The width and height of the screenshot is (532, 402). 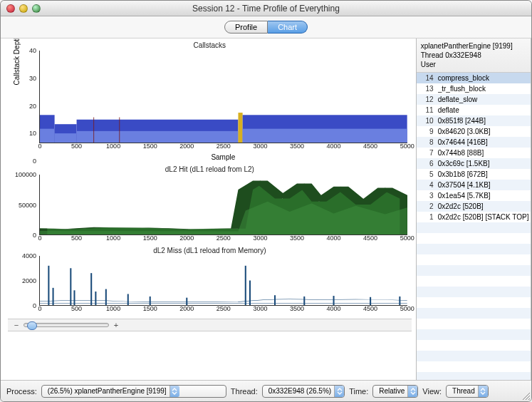 I want to click on stack-row-label: deflate, so click(x=484, y=110).